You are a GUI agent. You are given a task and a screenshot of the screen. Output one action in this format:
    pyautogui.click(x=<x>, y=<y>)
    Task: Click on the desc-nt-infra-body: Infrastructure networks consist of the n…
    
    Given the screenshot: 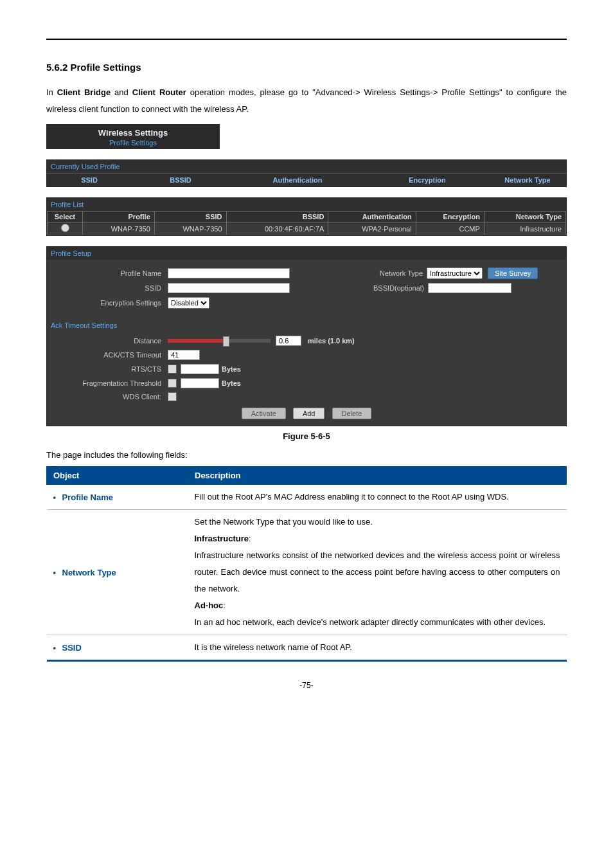 What is the action you would take?
    pyautogui.click(x=378, y=572)
    